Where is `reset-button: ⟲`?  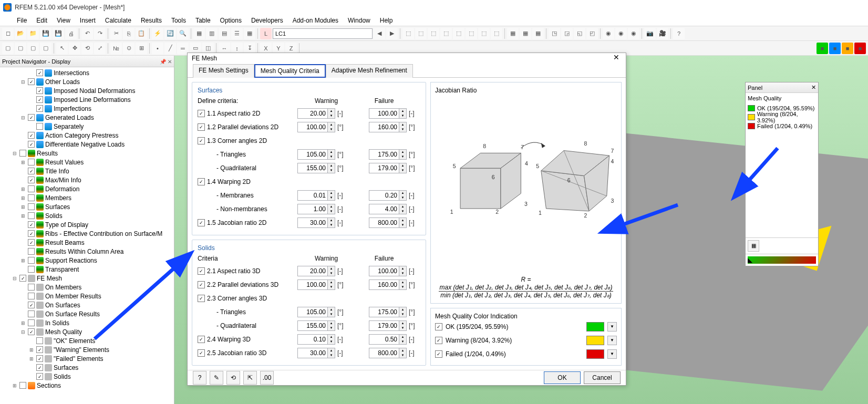 reset-button: ⟲ is located at coordinates (233, 378).